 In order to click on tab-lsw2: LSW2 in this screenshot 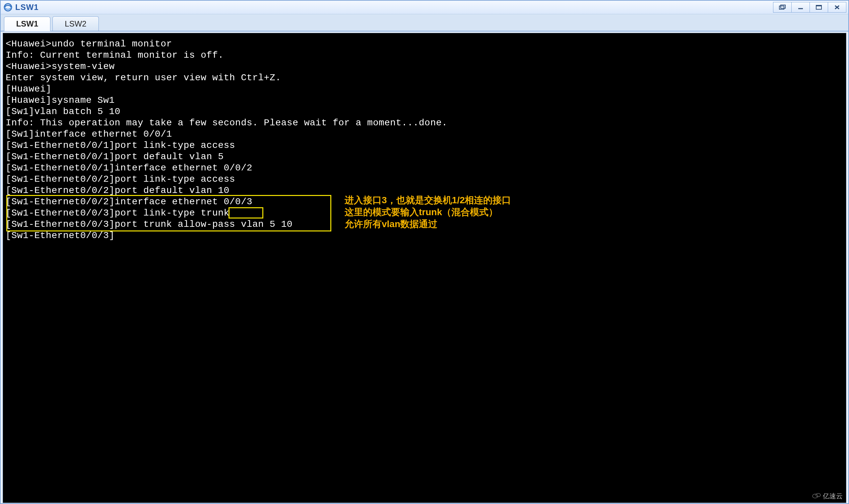, I will do `click(75, 24)`.